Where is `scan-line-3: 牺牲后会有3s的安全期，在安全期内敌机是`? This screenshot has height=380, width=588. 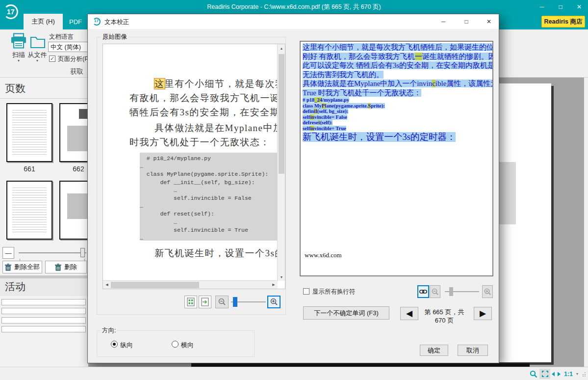
scan-line-3: 牺牲后会有3s的安全期，在安全期内敌机是 is located at coordinates (204, 112).